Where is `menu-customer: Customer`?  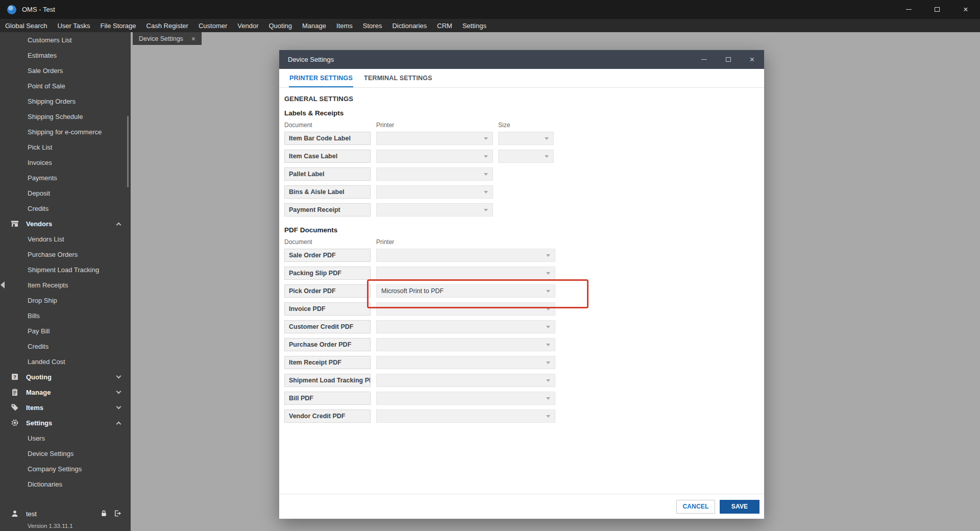
menu-customer: Customer is located at coordinates (213, 26).